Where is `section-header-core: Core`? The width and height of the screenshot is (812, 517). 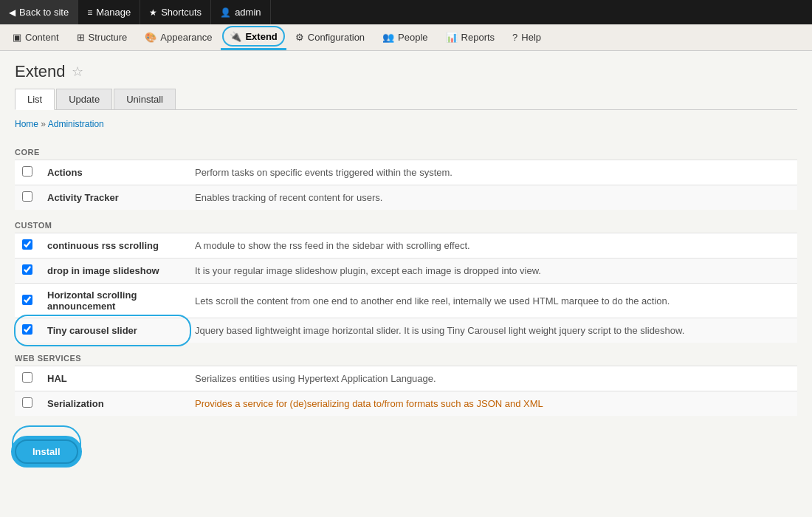
section-header-core: Core is located at coordinates (406, 150).